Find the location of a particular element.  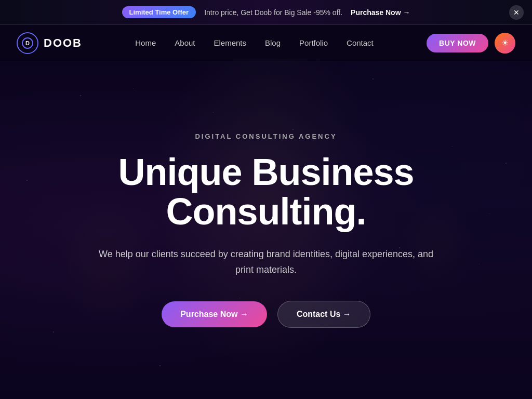

logo: D DOOB is located at coordinates (49, 43).